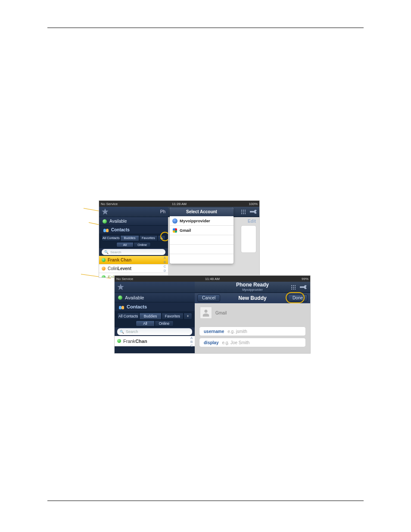  Describe the element at coordinates (155, 317) in the screenshot. I see `sidebar: Available Contacts All Contacts Buddies …` at that location.